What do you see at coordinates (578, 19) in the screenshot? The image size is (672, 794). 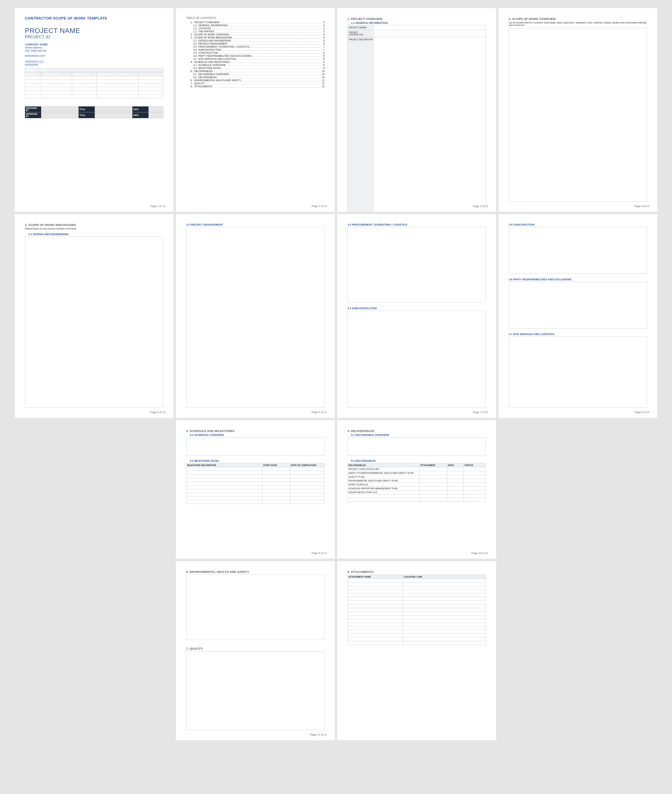 I see `sec-2: 2. SCOPE OF WORK OVERVIEW` at bounding box center [578, 19].